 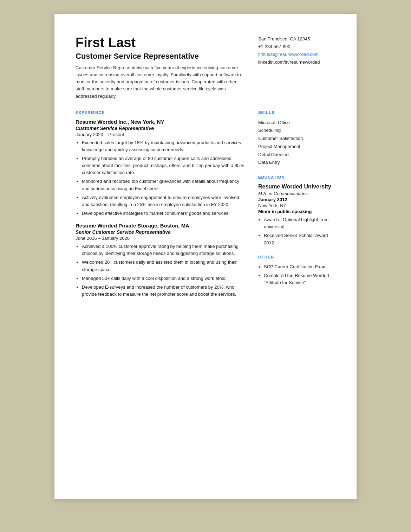 What do you see at coordinates (297, 162) in the screenshot?
I see `skill-6: Data Entry` at bounding box center [297, 162].